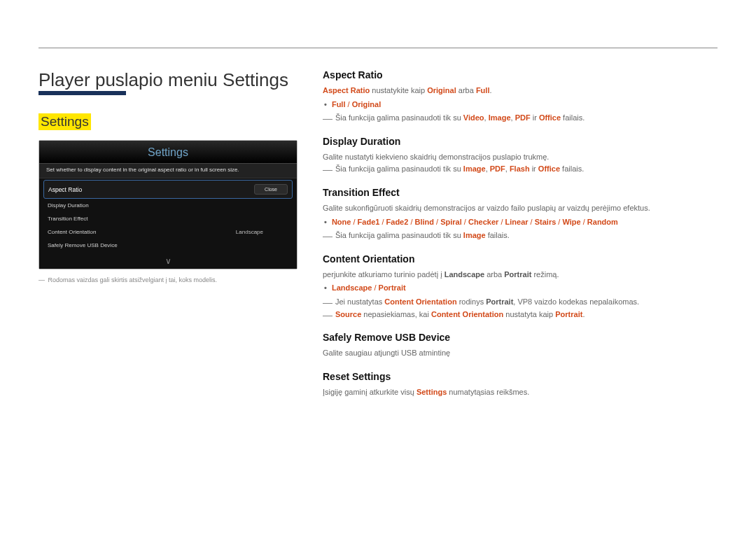 The width and height of the screenshot is (756, 534). What do you see at coordinates (83, 245) in the screenshot?
I see `device-row-label: Safely Remove USB Device` at bounding box center [83, 245].